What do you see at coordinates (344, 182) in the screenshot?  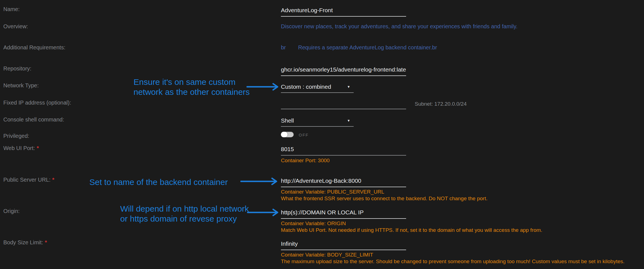 I see `public-server-url-input` at bounding box center [344, 182].